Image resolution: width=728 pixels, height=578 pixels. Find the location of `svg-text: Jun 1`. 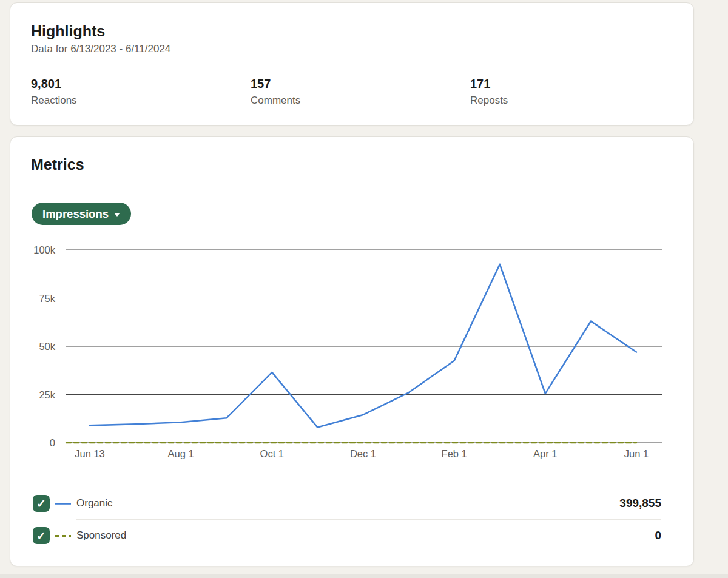

svg-text: Jun 1 is located at coordinates (636, 454).